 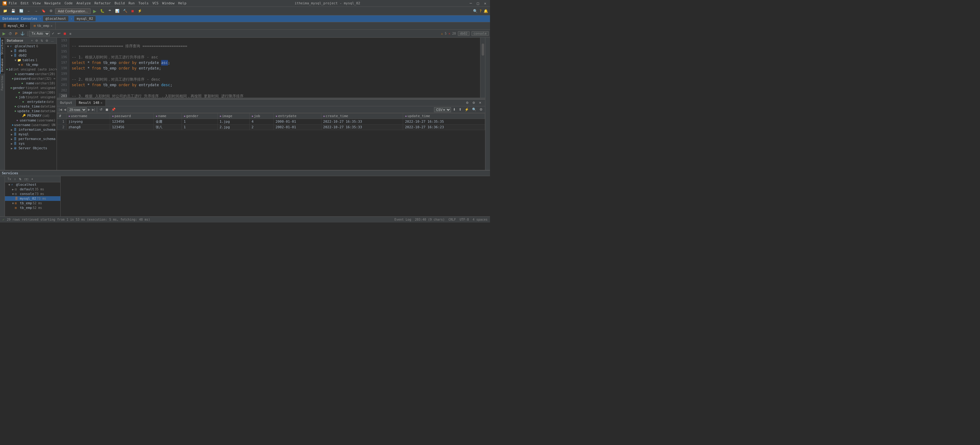 I want to click on db-badge: db02, so click(x=463, y=33).